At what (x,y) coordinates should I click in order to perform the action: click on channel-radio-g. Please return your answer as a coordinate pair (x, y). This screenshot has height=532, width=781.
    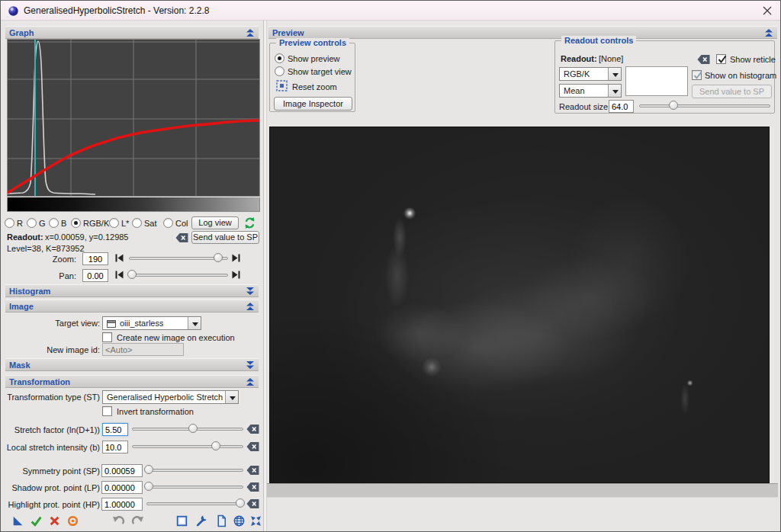
    Looking at the image, I should click on (32, 223).